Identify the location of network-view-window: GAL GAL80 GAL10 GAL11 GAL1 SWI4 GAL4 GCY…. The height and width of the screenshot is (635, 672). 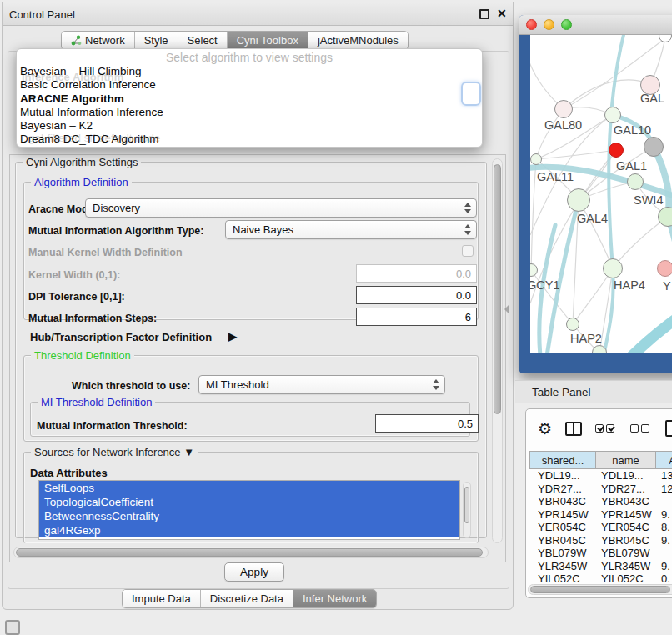
(595, 194).